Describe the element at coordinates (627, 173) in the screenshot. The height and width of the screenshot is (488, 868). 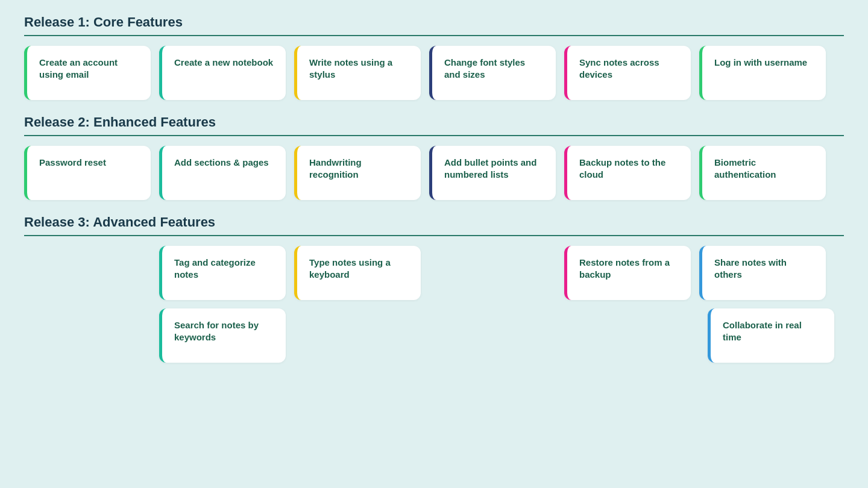
I see `card-backup-cloud: Backup notes to the cloud` at that location.